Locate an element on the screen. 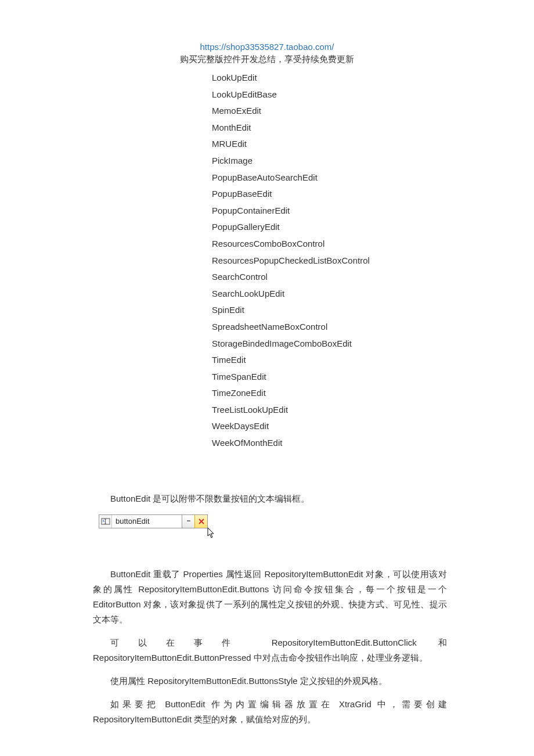 The height and width of the screenshot is (756, 534). list-item: PopupContainerEdit is located at coordinates (373, 211).